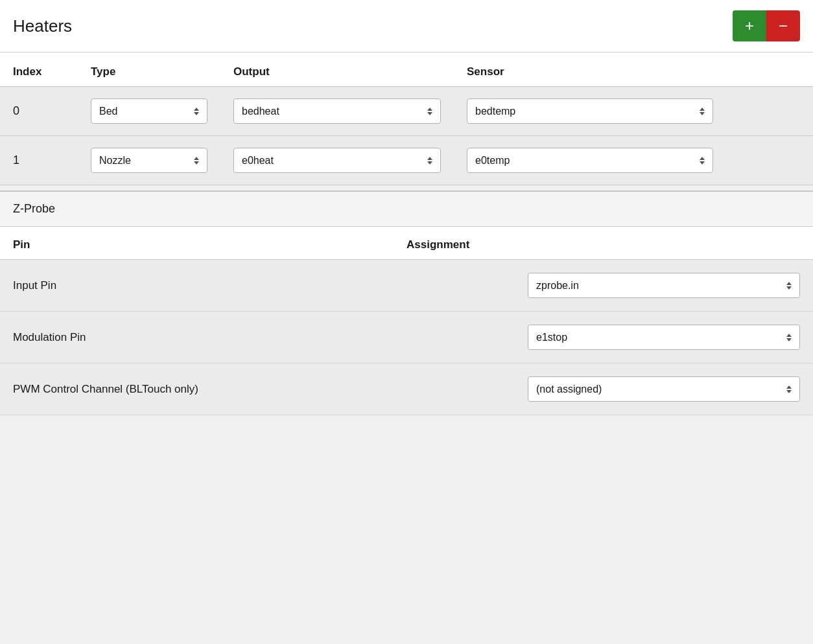 This screenshot has width=813, height=644. Describe the element at coordinates (52, 72) in the screenshot. I see `col-header-index: Index` at that location.